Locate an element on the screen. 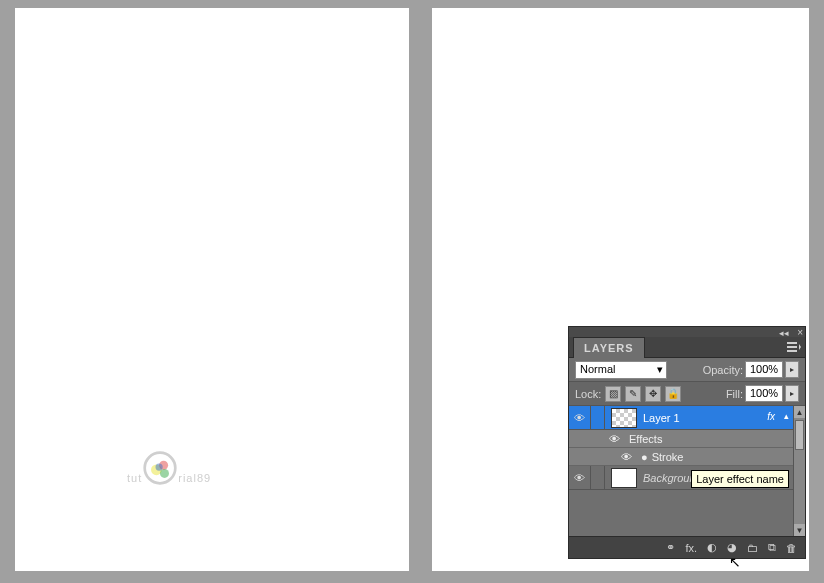 This screenshot has height=583, width=824. scroll-down-icon: ▼ is located at coordinates (800, 530).